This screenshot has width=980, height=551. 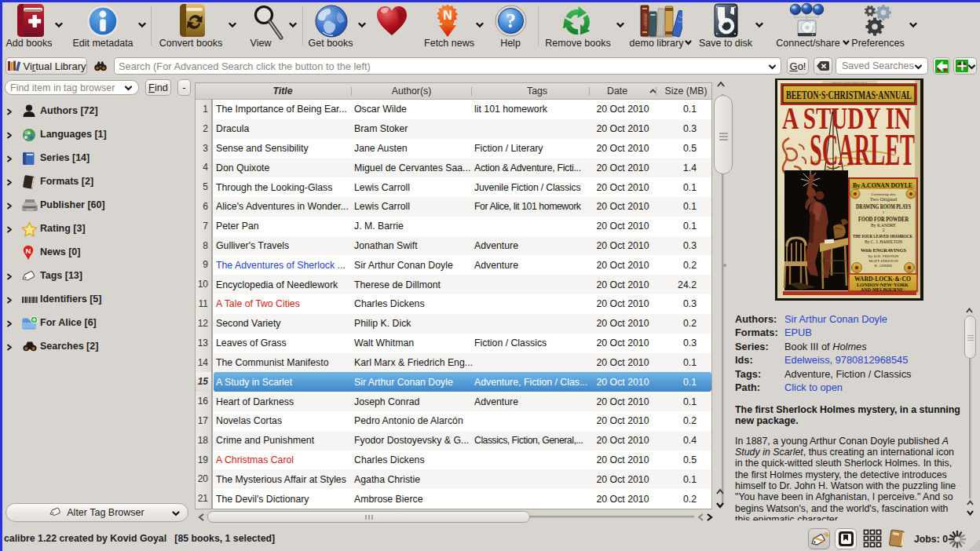 What do you see at coordinates (884, 265) in the screenshot?
I see `svg-text: R. ANDRE` at bounding box center [884, 265].